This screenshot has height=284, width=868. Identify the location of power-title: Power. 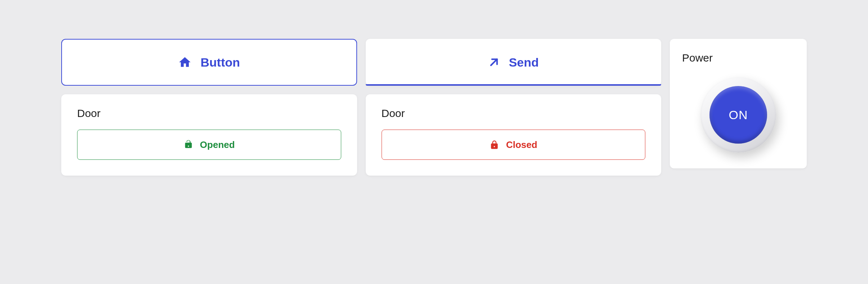
(738, 58).